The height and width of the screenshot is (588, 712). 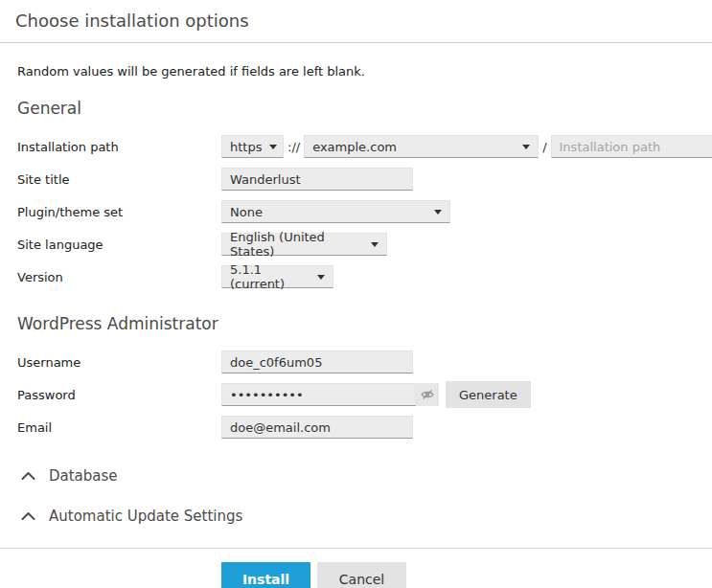 What do you see at coordinates (146, 516) in the screenshot?
I see `collapse-label-auto-update: Automatic Update Settings` at bounding box center [146, 516].